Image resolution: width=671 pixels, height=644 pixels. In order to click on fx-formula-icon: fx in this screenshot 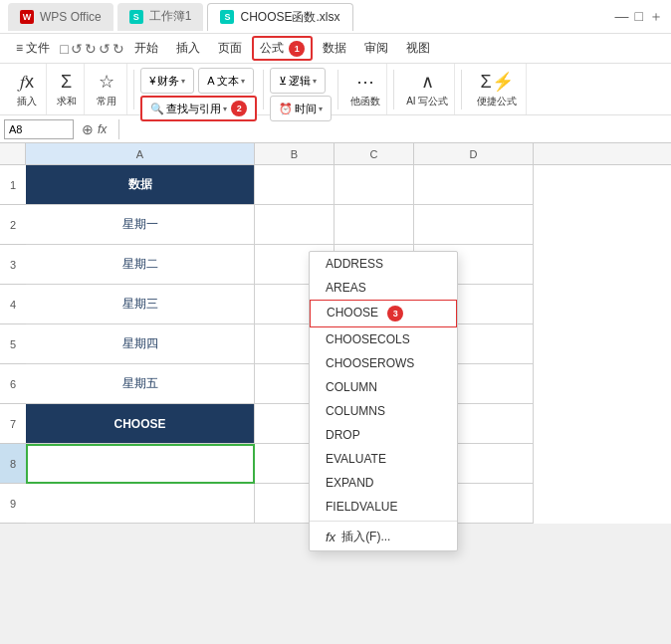, I will do `click(102, 129)`.